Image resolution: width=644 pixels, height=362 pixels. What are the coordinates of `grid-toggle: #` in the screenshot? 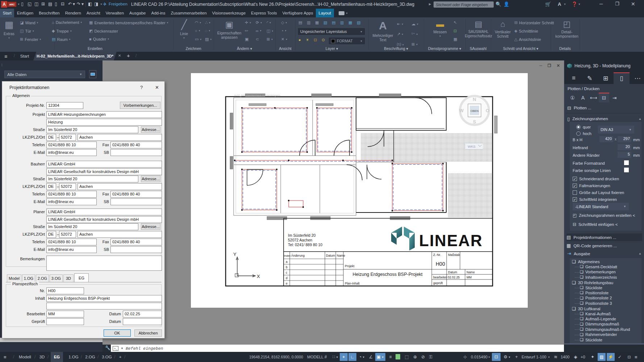 It's located at (326, 357).